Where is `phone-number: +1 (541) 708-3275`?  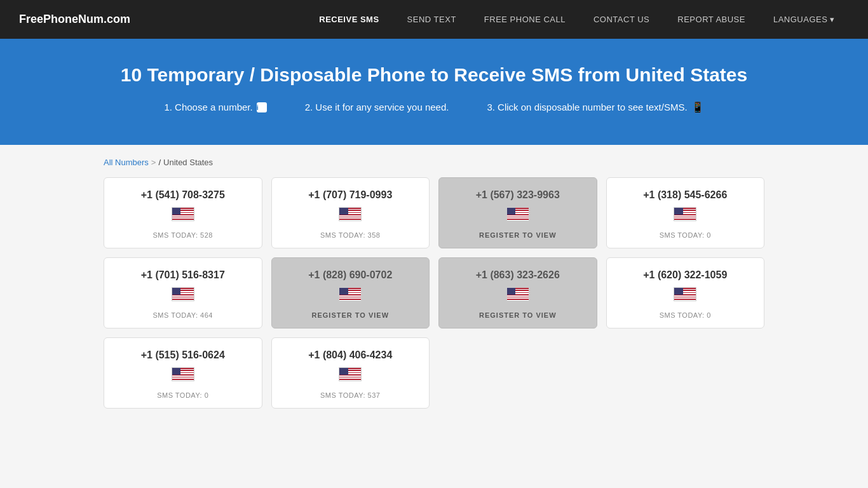 phone-number: +1 (541) 708-3275 is located at coordinates (183, 195).